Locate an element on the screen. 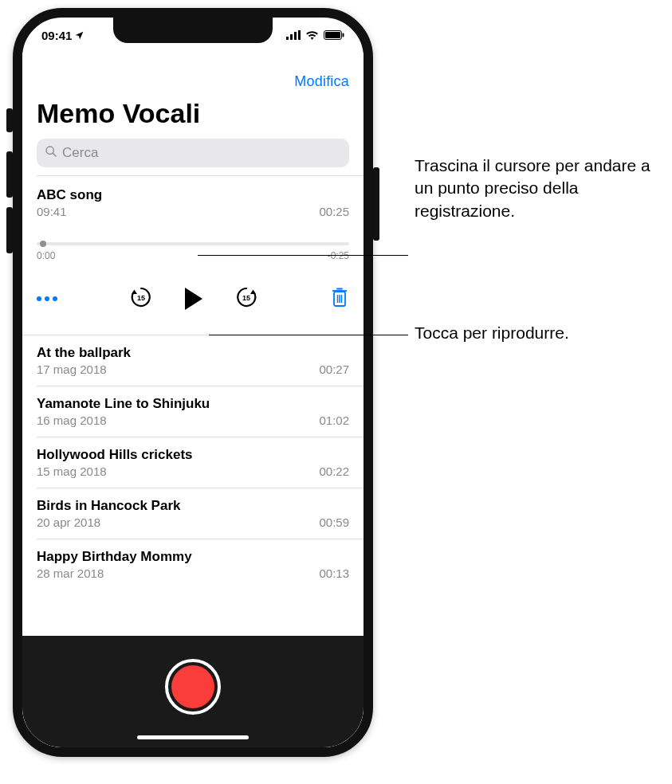 This screenshot has height=784, width=672. elapsed-time: 0:00 is located at coordinates (46, 256).